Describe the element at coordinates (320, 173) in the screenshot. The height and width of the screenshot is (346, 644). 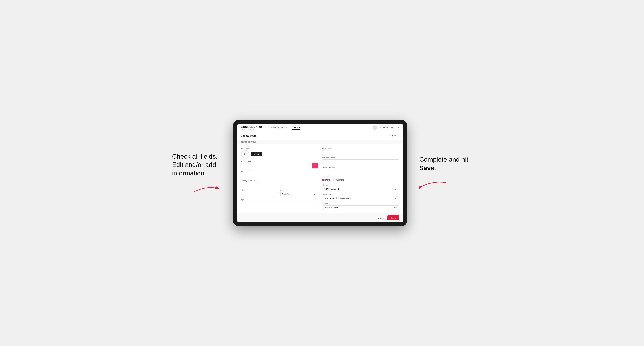
I see `tablet-screen: SCOREBOARD Powered by clippd TOURNAMENTS…` at that location.